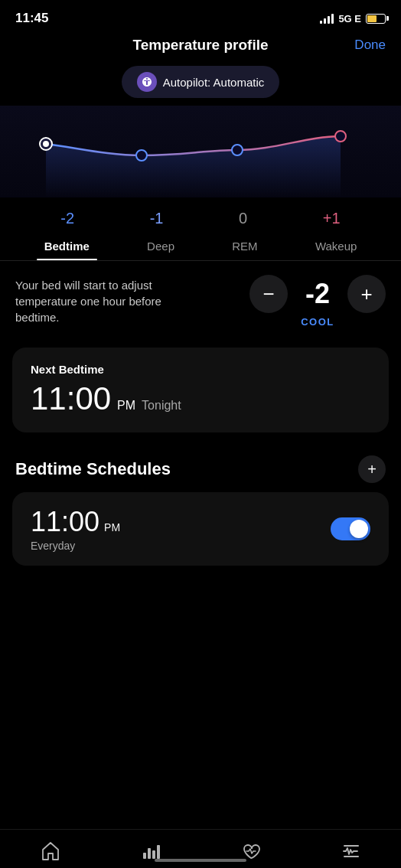 This screenshot has width=401, height=868. What do you see at coordinates (200, 848) in the screenshot?
I see `bottom-nav` at bounding box center [200, 848].